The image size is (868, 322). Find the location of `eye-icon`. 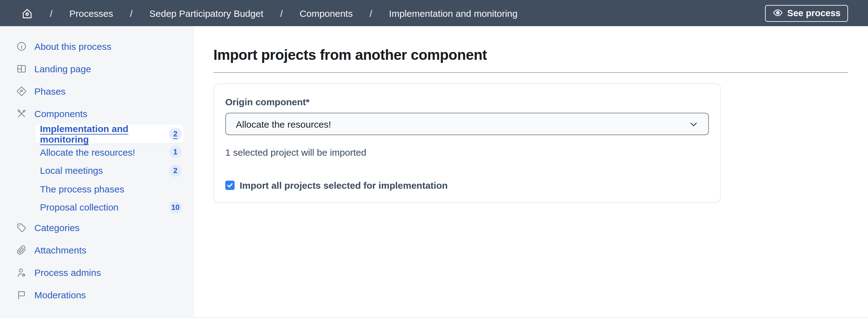

eye-icon is located at coordinates (778, 13).